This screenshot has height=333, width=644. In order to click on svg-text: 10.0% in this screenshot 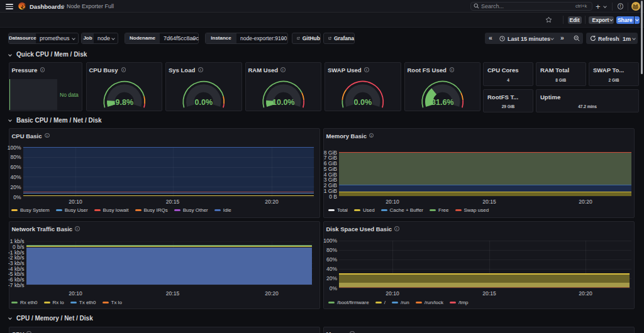, I will do `click(283, 102)`.